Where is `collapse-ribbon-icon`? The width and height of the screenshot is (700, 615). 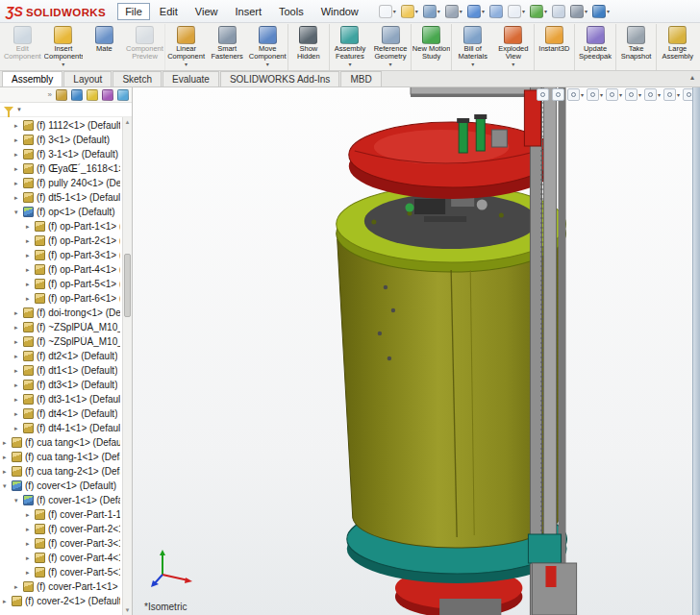
collapse-ribbon-icon is located at coordinates (692, 77).